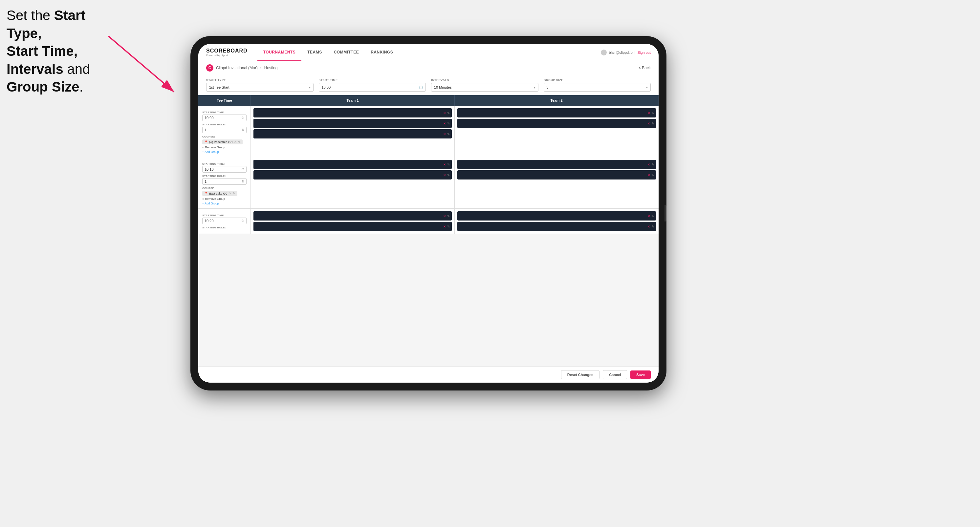 This screenshot has height=527, width=980. Describe the element at coordinates (224, 221) in the screenshot. I see `starting-time-value-3: 10:20 ⏱` at that location.